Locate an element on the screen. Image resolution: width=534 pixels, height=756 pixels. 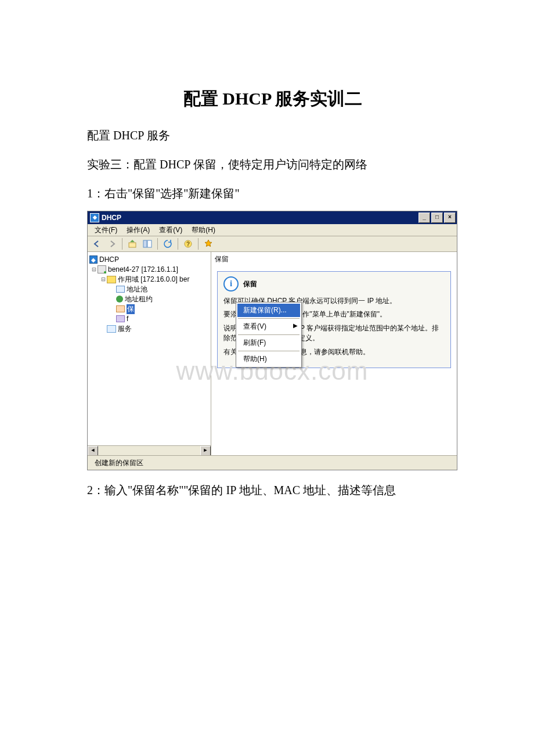
menu-view: 查看(V) is located at coordinates (171, 230).